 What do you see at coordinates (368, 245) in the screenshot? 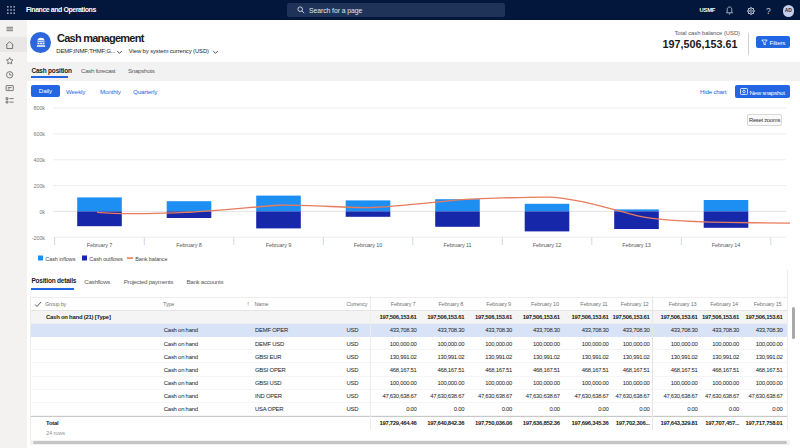
I see `svg-text: February 10` at bounding box center [368, 245].